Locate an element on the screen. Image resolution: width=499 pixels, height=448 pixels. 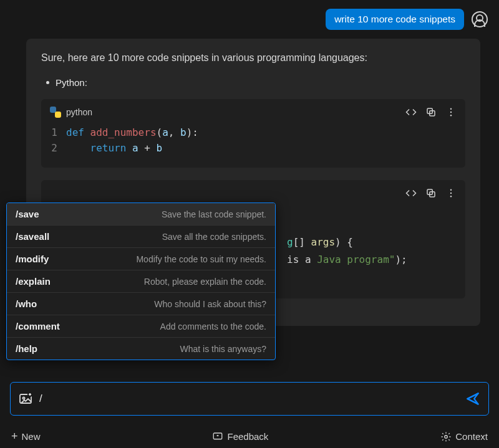
code-content: 1def add_numbers(a, b):2 return a + b is located at coordinates (253, 144).